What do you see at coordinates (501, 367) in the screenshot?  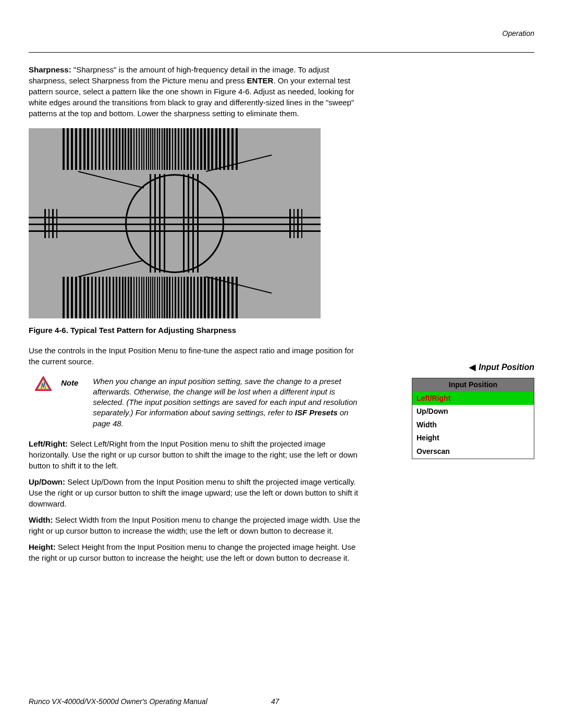 I see `sidebar-heading: ◀Input Position` at bounding box center [501, 367].